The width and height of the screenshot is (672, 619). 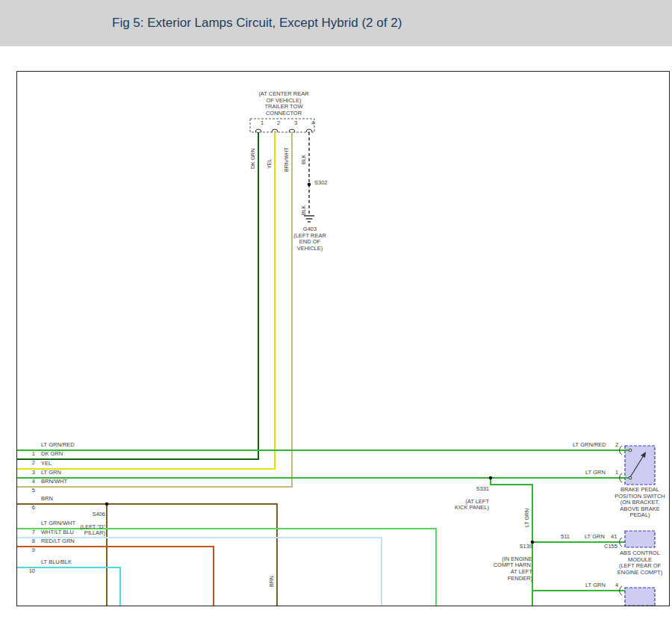 I want to click on splice-dot-s331, so click(x=491, y=478).